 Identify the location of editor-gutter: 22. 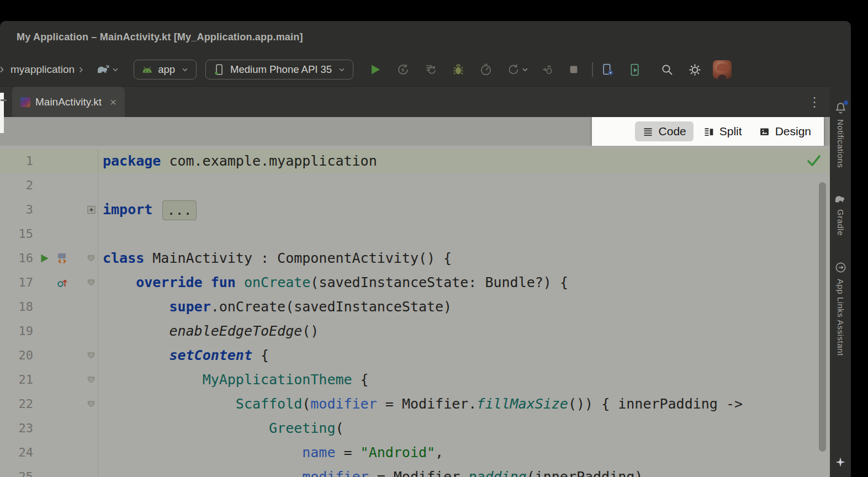
(49, 404).